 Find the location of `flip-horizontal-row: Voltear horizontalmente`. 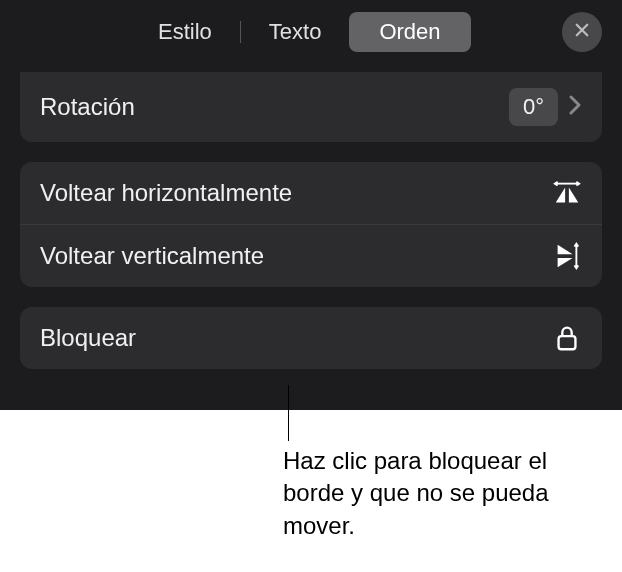

flip-horizontal-row: Voltear horizontalmente is located at coordinates (311, 194).